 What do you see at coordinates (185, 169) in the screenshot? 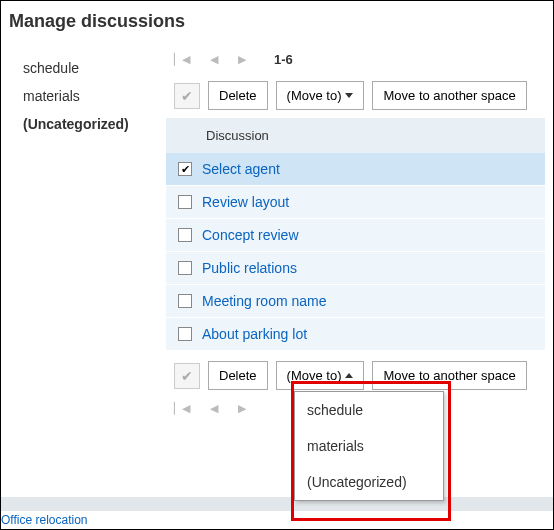
I see `row-checkbox: ✔` at bounding box center [185, 169].